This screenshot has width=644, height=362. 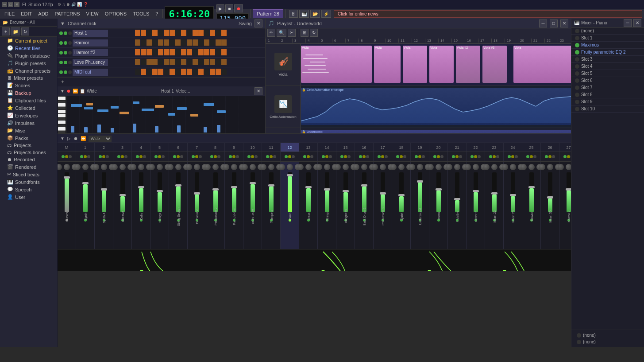 What do you see at coordinates (93, 14) in the screenshot?
I see `menu-view: VIEW` at bounding box center [93, 14].